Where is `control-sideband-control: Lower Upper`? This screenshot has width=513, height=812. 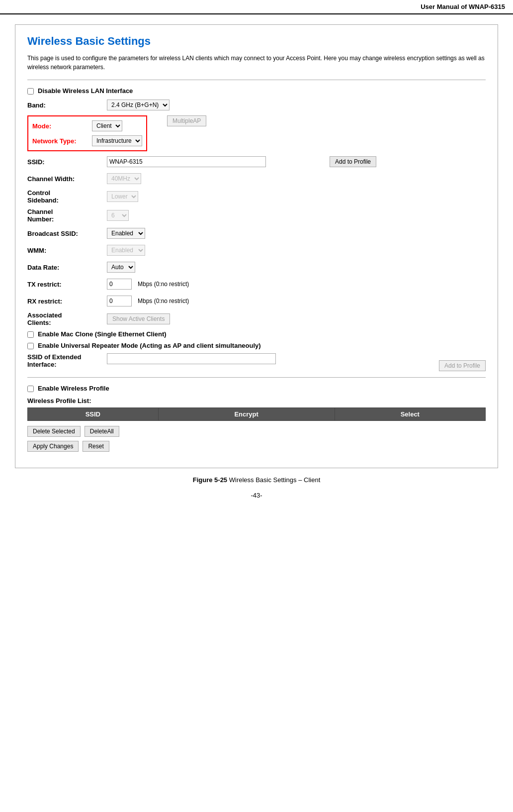 control-sideband-control: Lower Upper is located at coordinates (296, 197).